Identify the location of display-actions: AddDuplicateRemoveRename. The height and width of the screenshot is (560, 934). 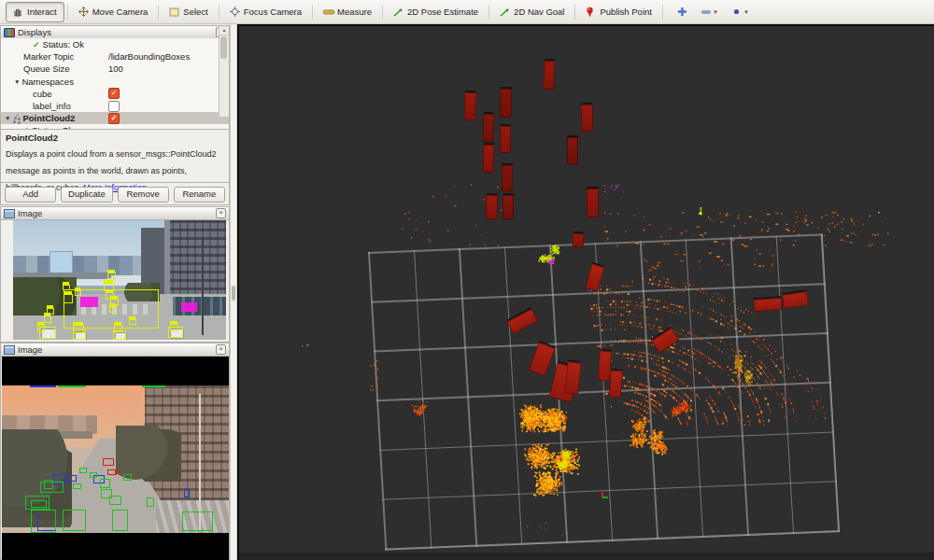
(115, 194).